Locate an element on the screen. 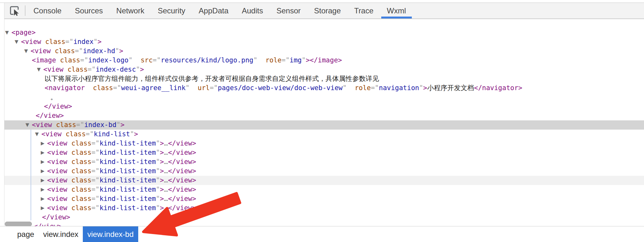  tab-audits: Audits is located at coordinates (252, 11).